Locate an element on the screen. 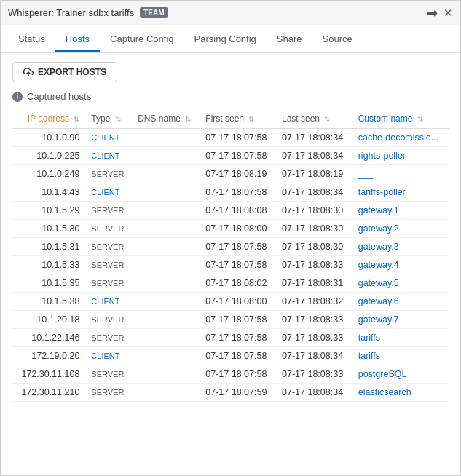 Image resolution: width=461 pixels, height=476 pixels. cell-custom-name: tariffs-poller is located at coordinates (401, 192).